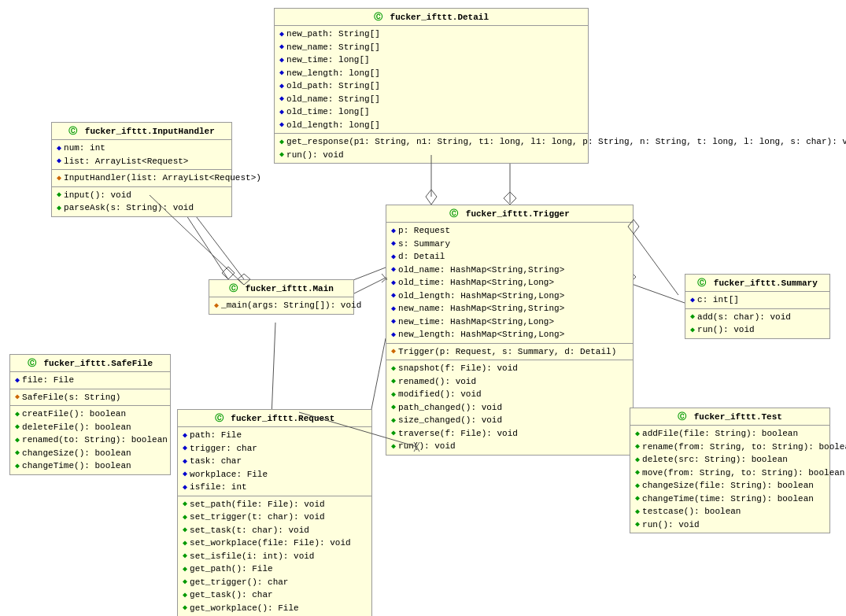  Describe the element at coordinates (90, 398) in the screenshot. I see `constructor-item: ◆SafeFile(s: String)` at that location.